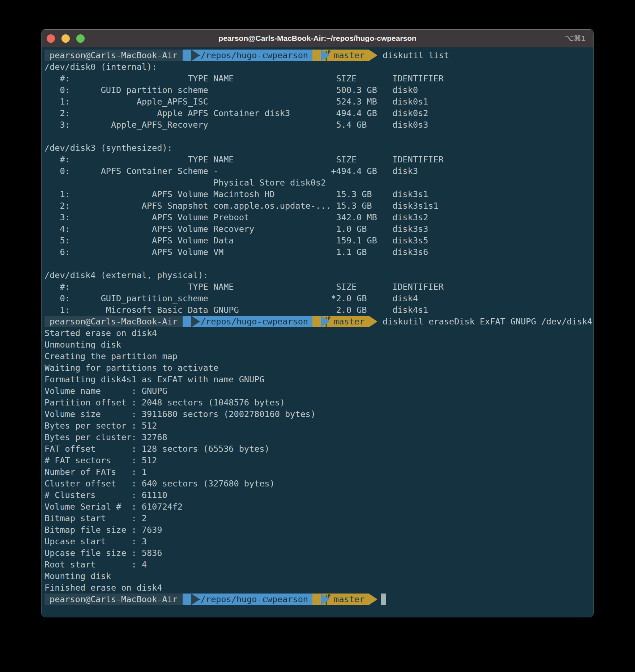 This screenshot has height=672, width=635. What do you see at coordinates (413, 55) in the screenshot?
I see `command-text: diskutil list` at bounding box center [413, 55].